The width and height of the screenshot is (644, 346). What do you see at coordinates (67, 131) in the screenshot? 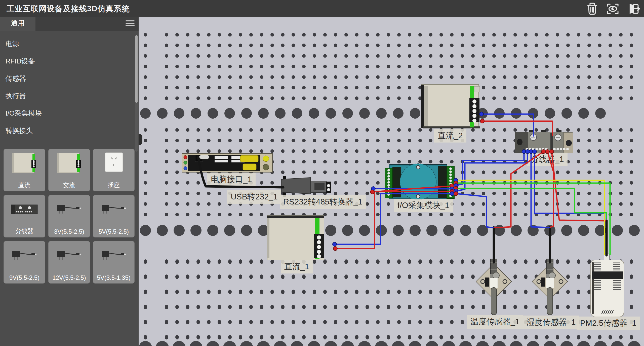
I see `sidebar-item-6: 转换接头` at bounding box center [67, 131].